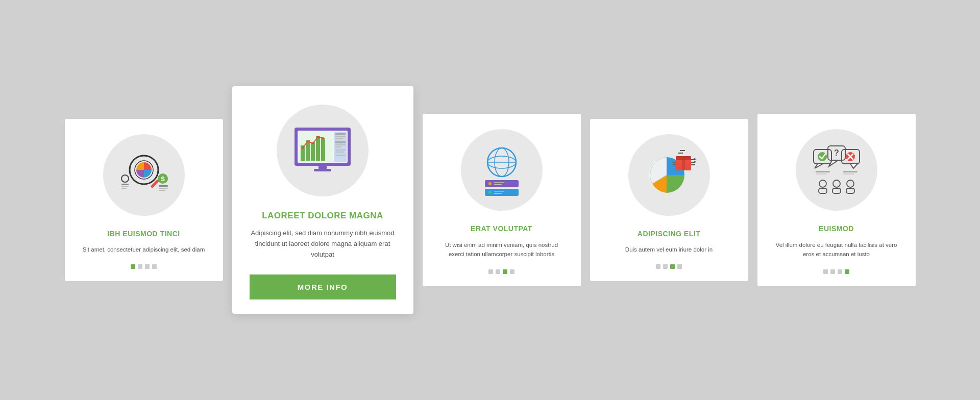  What do you see at coordinates (837, 170) in the screenshot?
I see `speech-bubbles-icon: ?` at bounding box center [837, 170].